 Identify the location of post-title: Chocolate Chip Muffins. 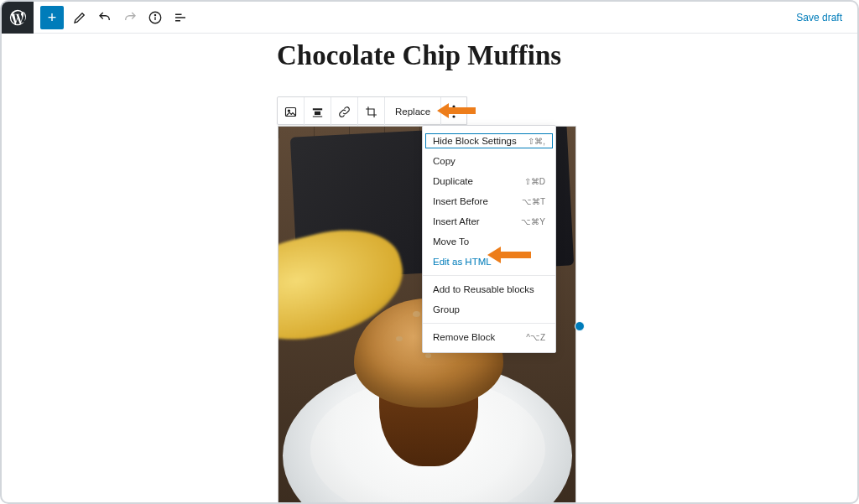
(419, 55).